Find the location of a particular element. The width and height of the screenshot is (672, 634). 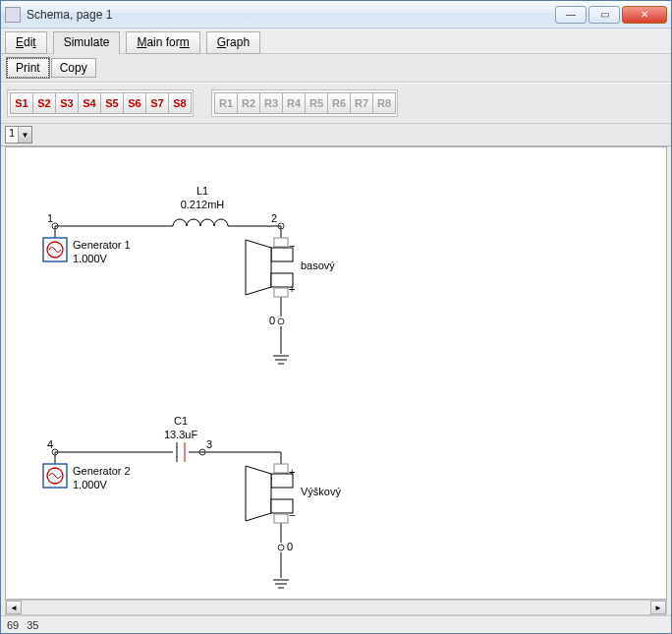

slot-s1: S1 is located at coordinates (22, 103).